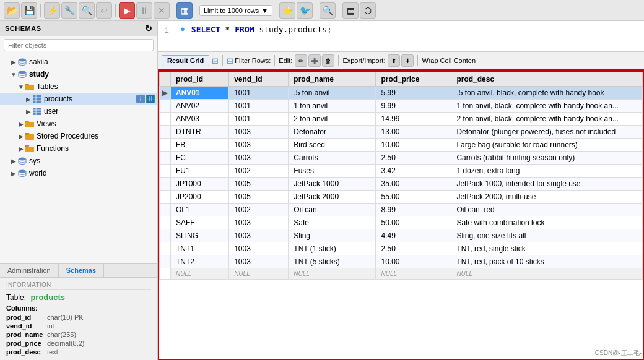 The width and height of the screenshot is (644, 360). I want to click on cell-prod_desc: Safe with combination lock, so click(547, 223).